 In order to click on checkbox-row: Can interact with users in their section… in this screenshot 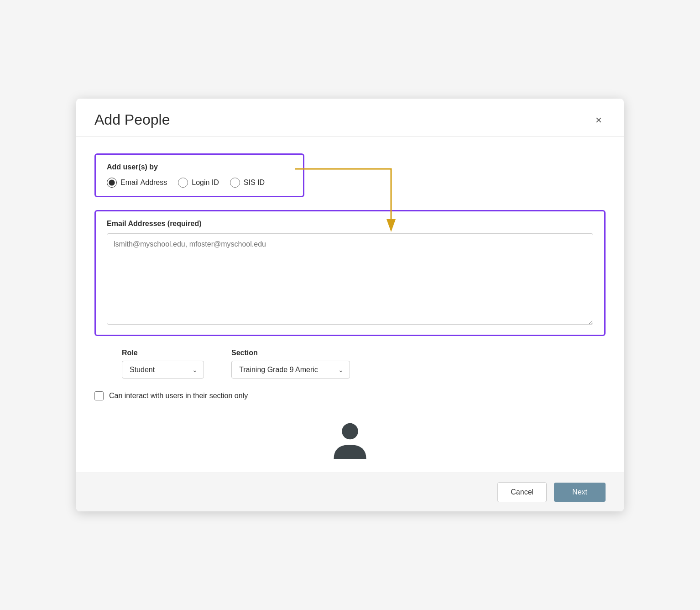, I will do `click(350, 396)`.